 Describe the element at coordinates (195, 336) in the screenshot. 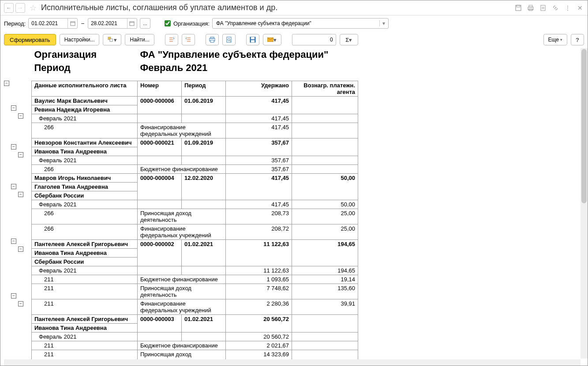

I see `table-row: Февраль 202120 560,72` at that location.